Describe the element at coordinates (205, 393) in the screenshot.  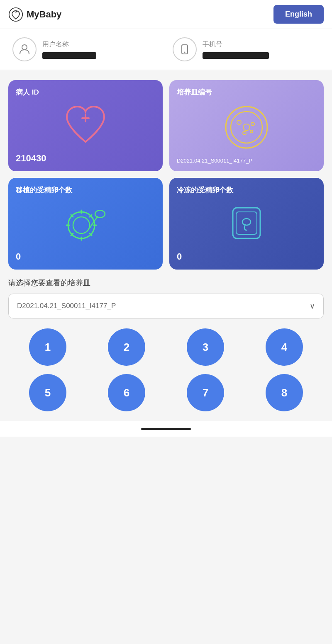
I see `embryo-circle-7: 7` at that location.